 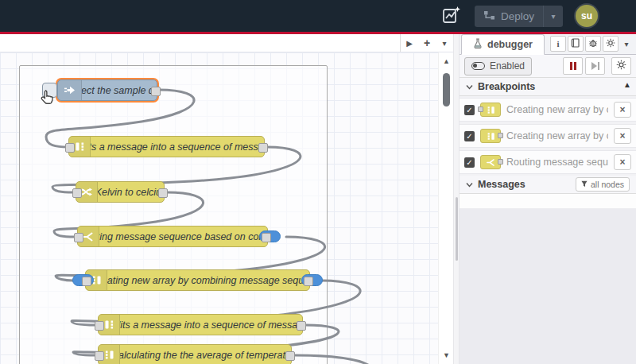 What do you see at coordinates (501, 162) in the screenshot?
I see `output-port-icon` at bounding box center [501, 162].